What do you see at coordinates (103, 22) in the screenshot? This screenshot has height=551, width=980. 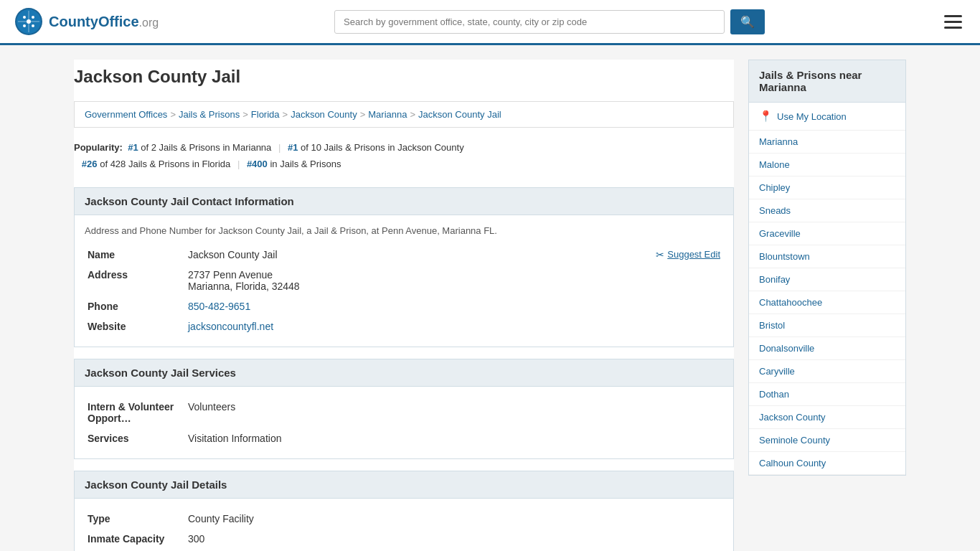 I see `logo-text: CountyOffice.org` at bounding box center [103, 22].